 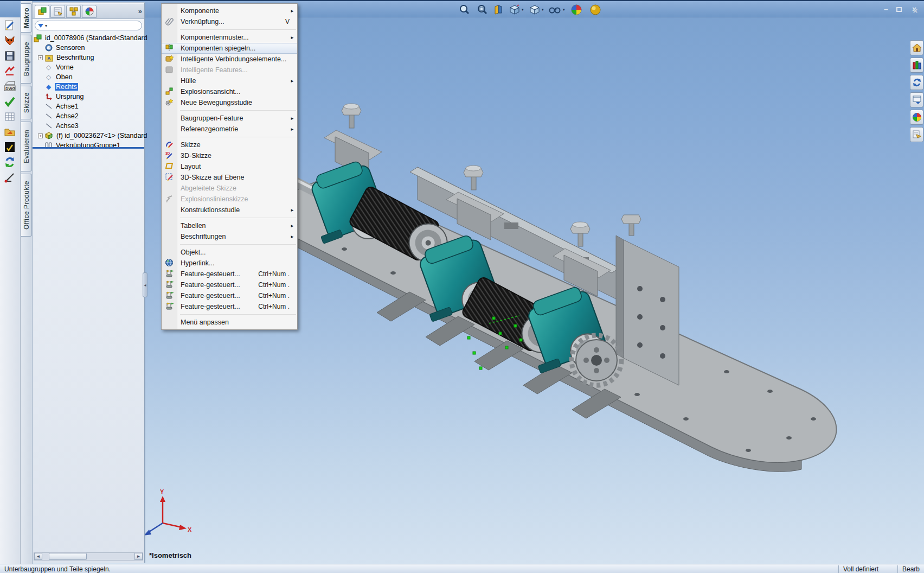 I want to click on menu-item-menue-anpassen: Menü anpassen, so click(x=229, y=322).